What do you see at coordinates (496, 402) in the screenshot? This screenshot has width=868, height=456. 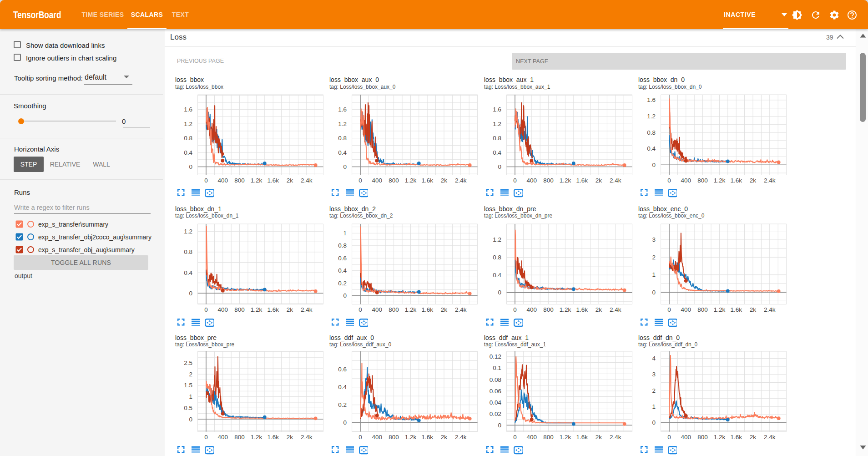 I see `svg-text: 0.04` at bounding box center [496, 402].